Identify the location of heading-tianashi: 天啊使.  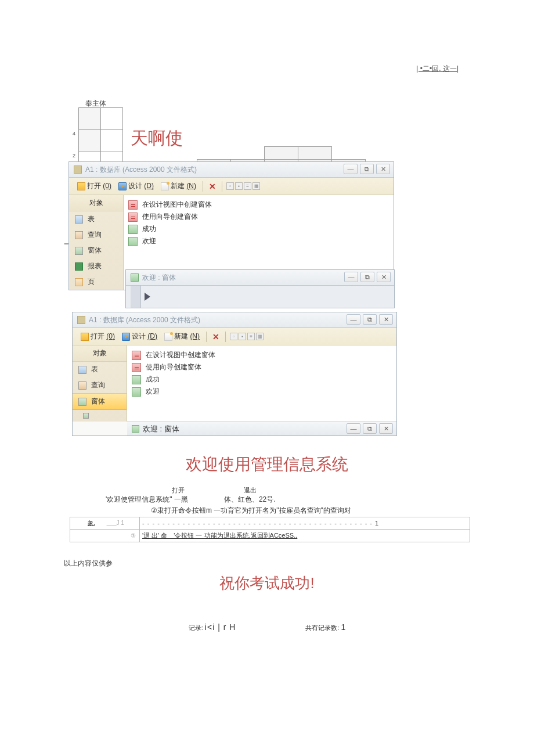
(157, 138).